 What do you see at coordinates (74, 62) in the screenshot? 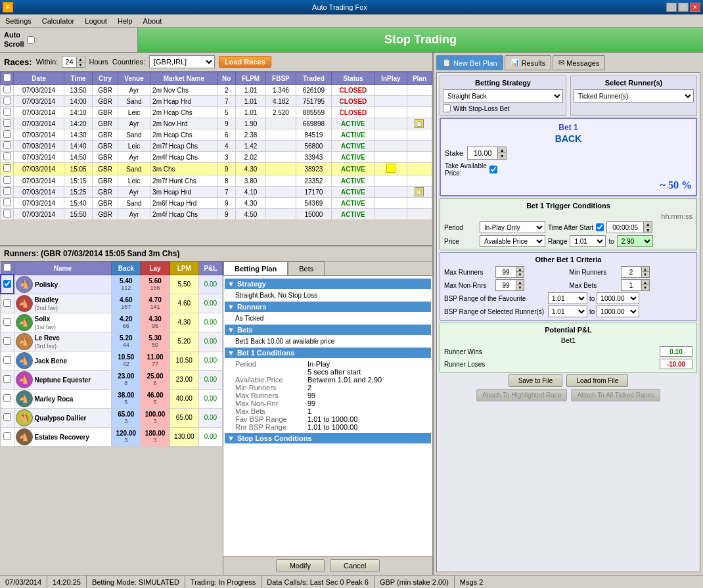
I see `within-spinner: 24 ▲ ▼` at bounding box center [74, 62].